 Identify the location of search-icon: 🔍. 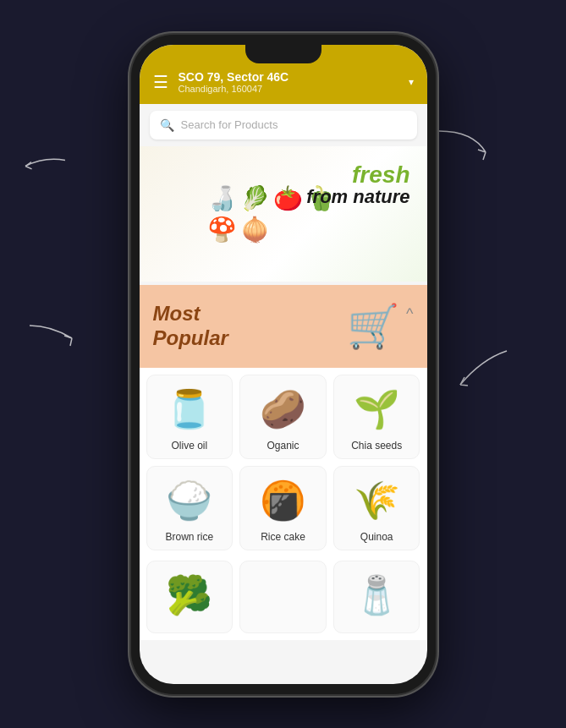
(168, 125).